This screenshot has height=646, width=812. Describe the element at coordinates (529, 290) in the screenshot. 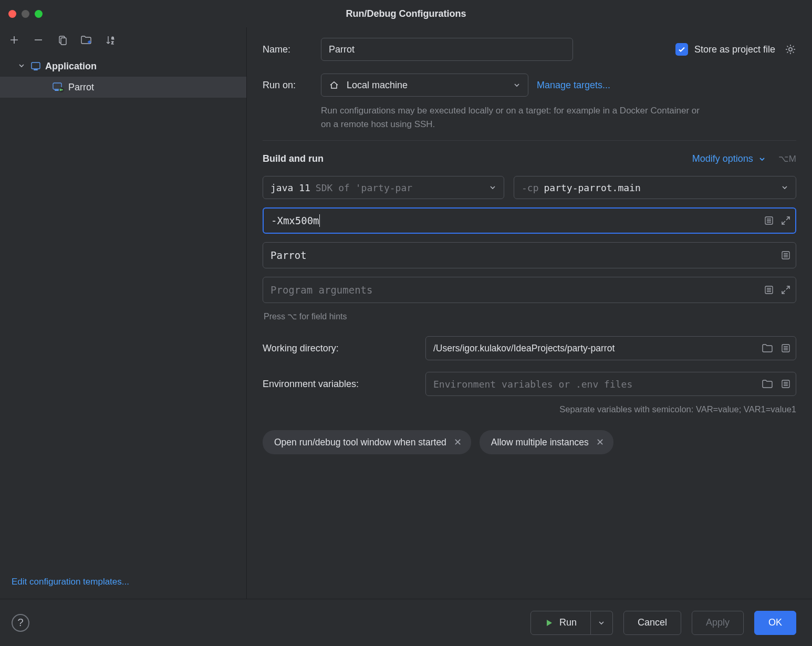

I see `program-arguments-input: Program arguments` at that location.